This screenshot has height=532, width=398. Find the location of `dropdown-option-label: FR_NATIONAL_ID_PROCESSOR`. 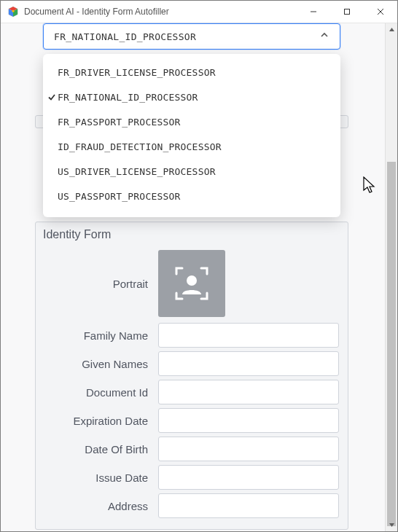

dropdown-option-label: FR_NATIONAL_ID_PROCESSOR is located at coordinates (128, 98).